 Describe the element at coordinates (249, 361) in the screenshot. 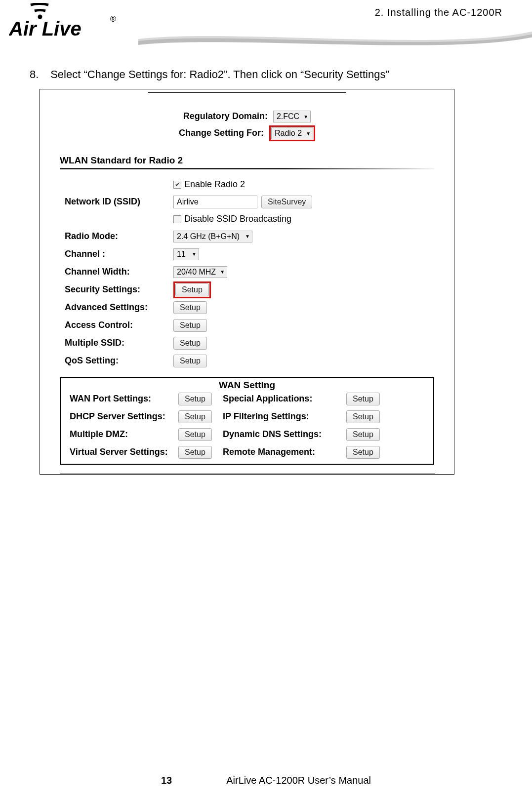

I see `qos-setting-row: QoS Setting: Setup` at that location.